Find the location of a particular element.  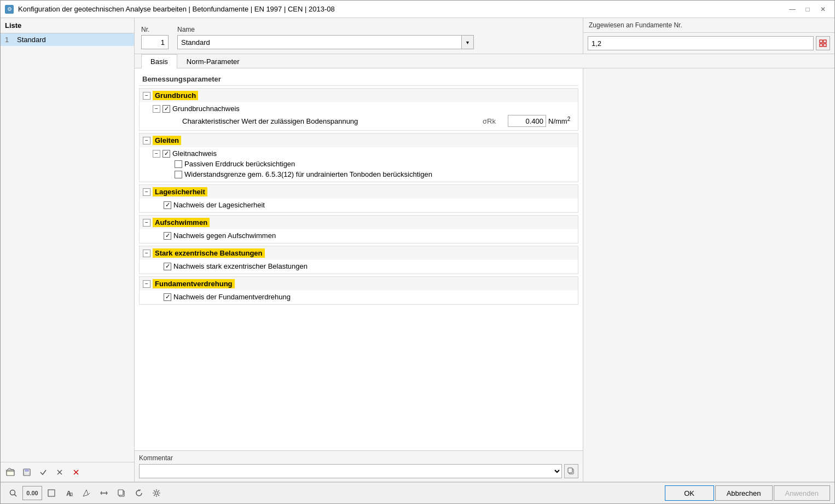

settings-tool-button is located at coordinates (156, 493).